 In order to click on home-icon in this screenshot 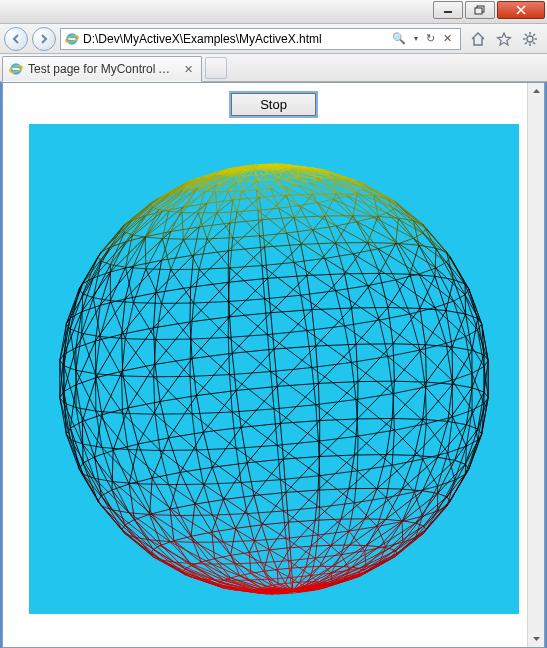, I will do `click(478, 39)`.